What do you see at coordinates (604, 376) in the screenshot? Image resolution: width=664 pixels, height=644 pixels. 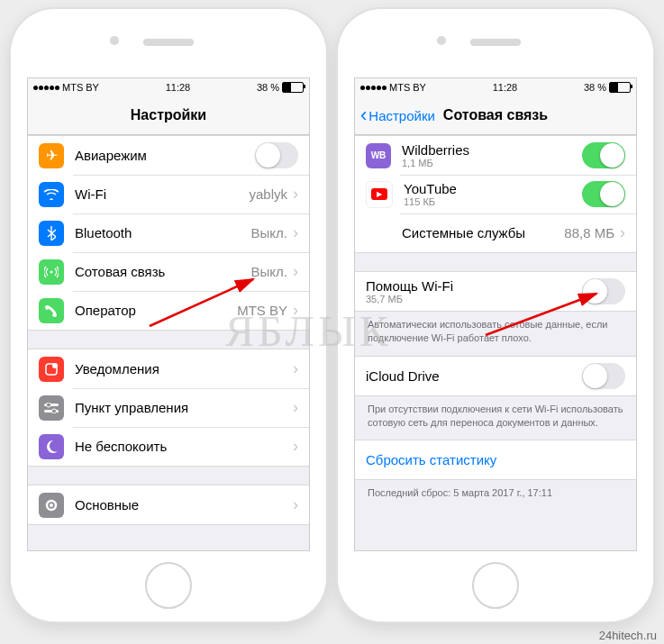 I see `icloud-drive-toggle` at bounding box center [604, 376].